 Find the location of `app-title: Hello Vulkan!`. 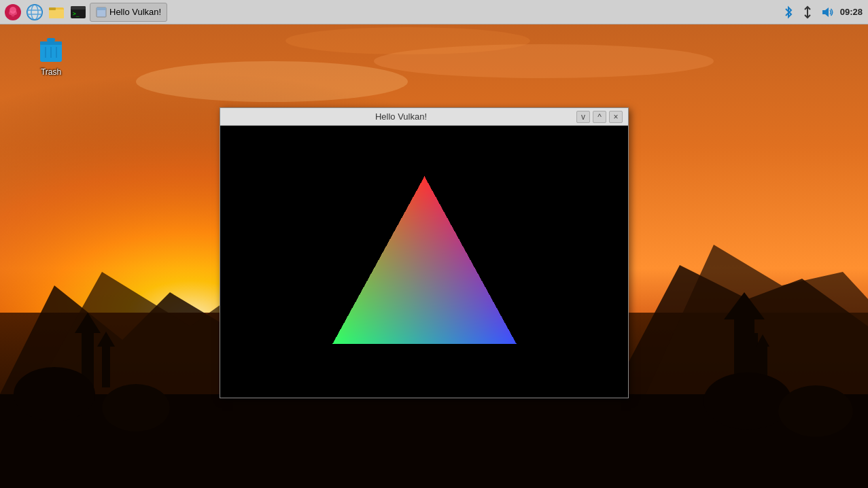

app-title: Hello Vulkan! is located at coordinates (401, 117).